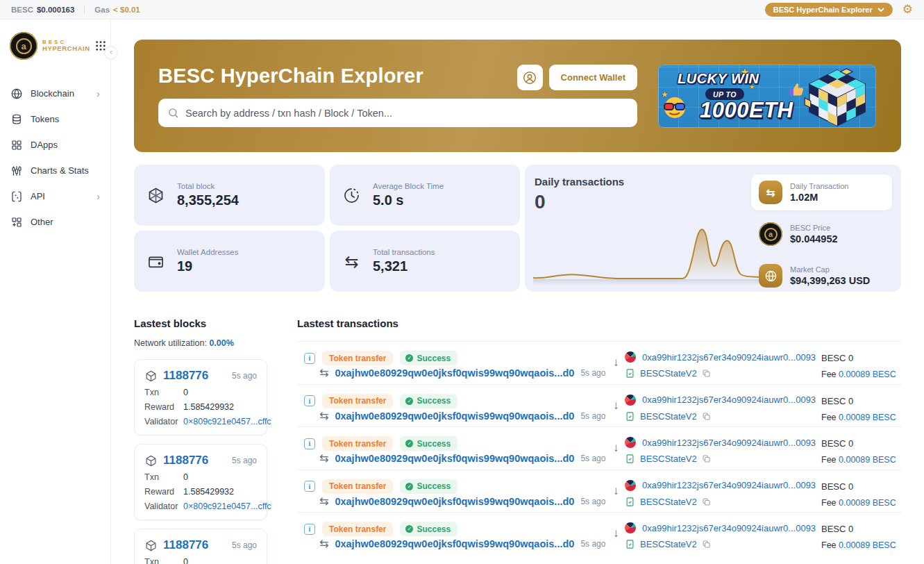 The width and height of the screenshot is (924, 564). What do you see at coordinates (56, 144) in the screenshot?
I see `sidebar-item-dapps: DApps` at bounding box center [56, 144].